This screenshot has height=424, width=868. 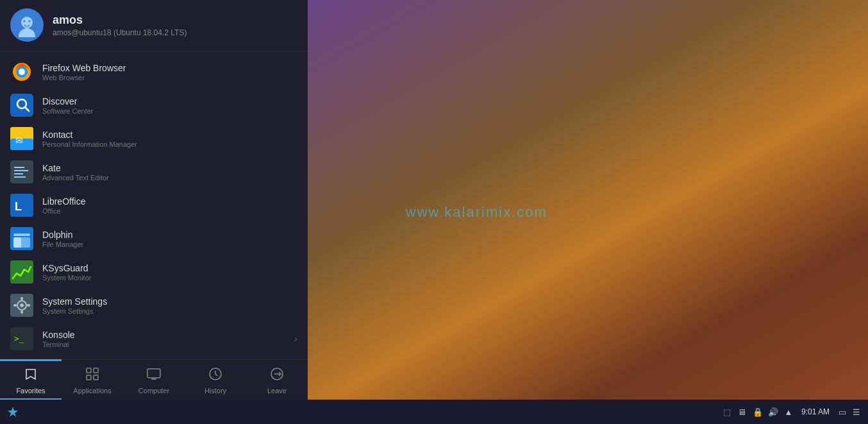 What do you see at coordinates (154, 380) in the screenshot?
I see `nav-tab-computer: Computer` at bounding box center [154, 380].